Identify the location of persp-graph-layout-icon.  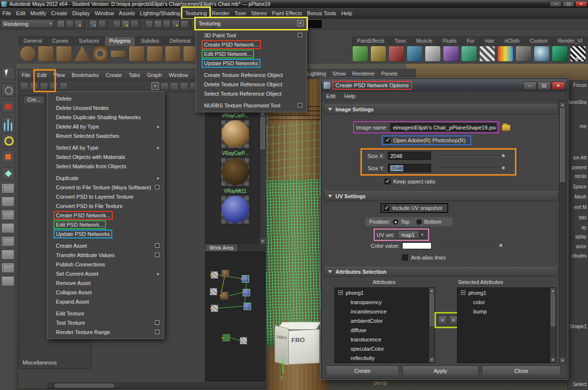
(8, 268).